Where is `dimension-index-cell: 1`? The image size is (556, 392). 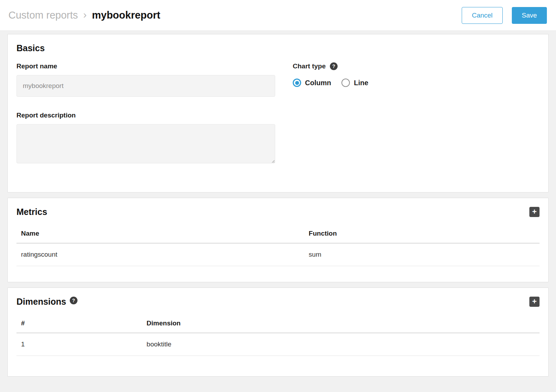 dimension-index-cell: 1 is located at coordinates (79, 344).